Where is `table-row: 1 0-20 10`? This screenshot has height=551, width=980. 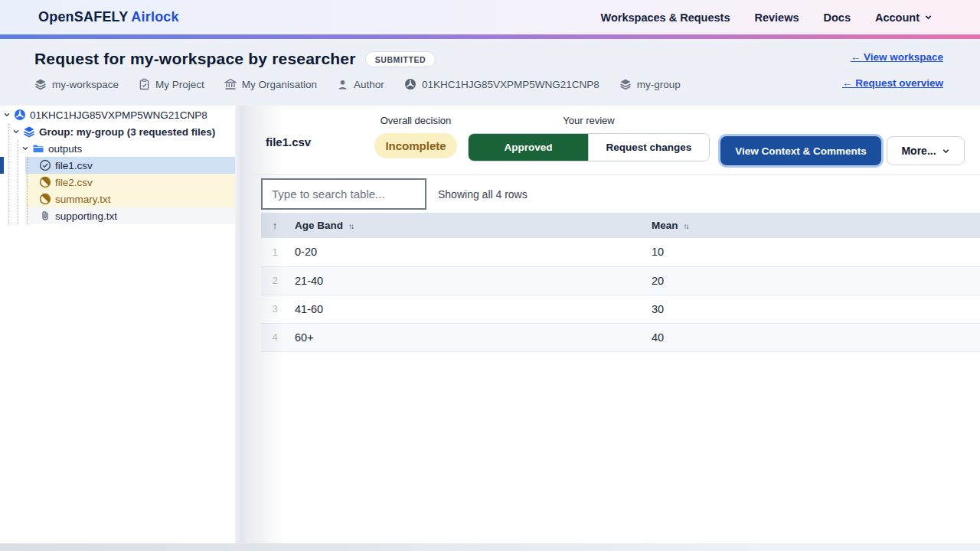
table-row: 1 0-20 10 is located at coordinates (620, 253).